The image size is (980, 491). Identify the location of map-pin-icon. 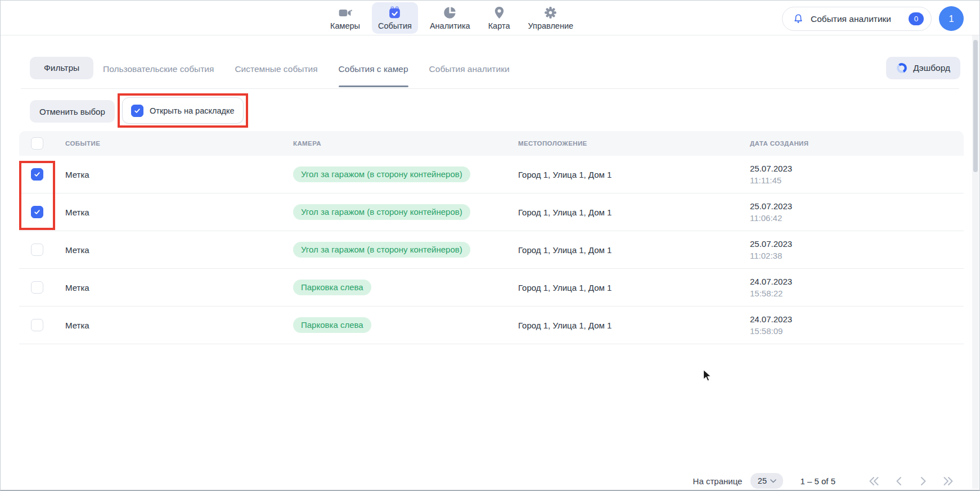
(500, 12).